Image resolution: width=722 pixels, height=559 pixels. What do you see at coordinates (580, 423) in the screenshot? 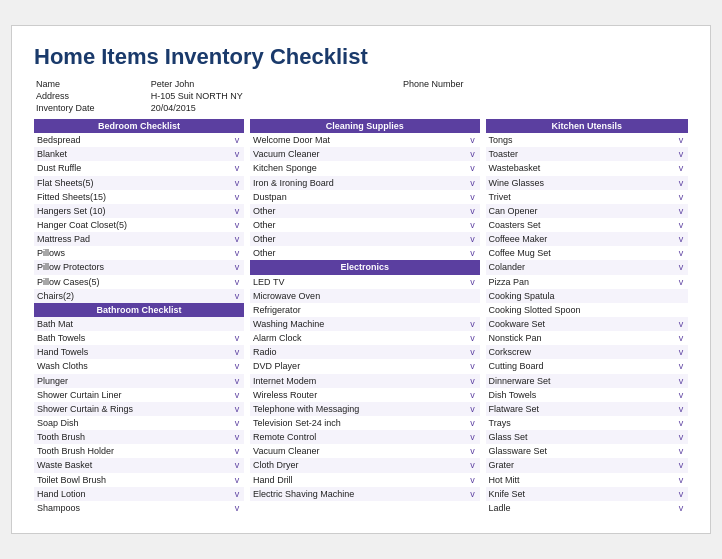
I see `item-cell: Trays` at bounding box center [580, 423].